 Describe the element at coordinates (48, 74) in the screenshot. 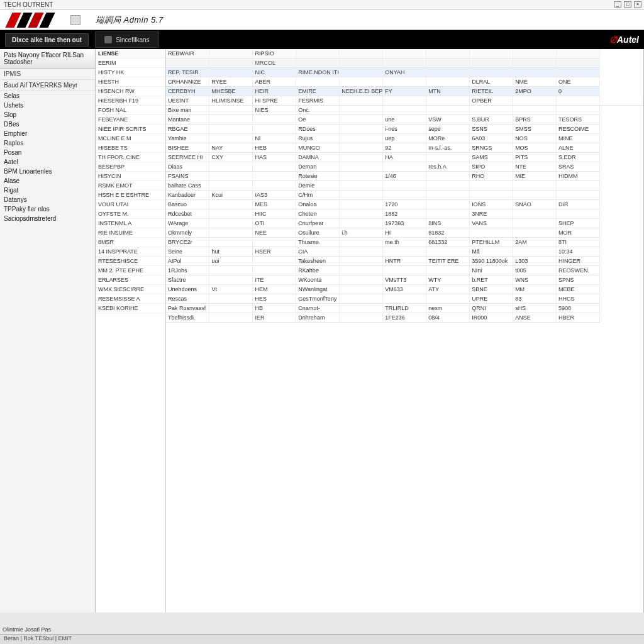

I see `sidebar-sub-ipmis: IPMIS` at that location.